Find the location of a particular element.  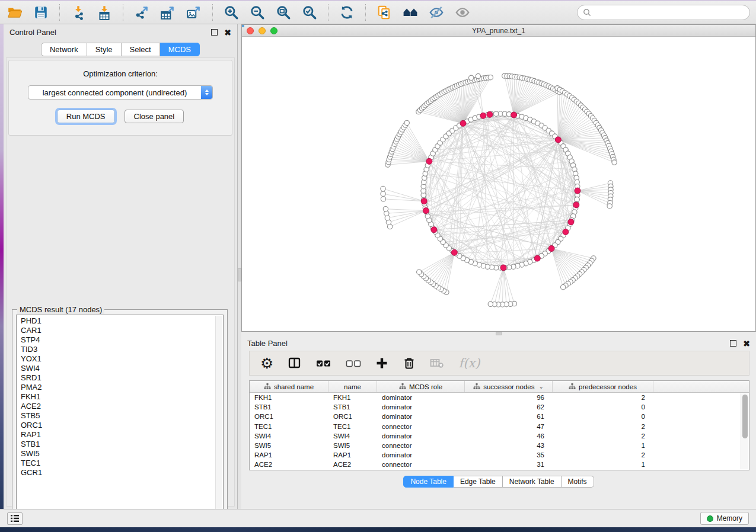

zoom-fit-icon is located at coordinates (283, 12).